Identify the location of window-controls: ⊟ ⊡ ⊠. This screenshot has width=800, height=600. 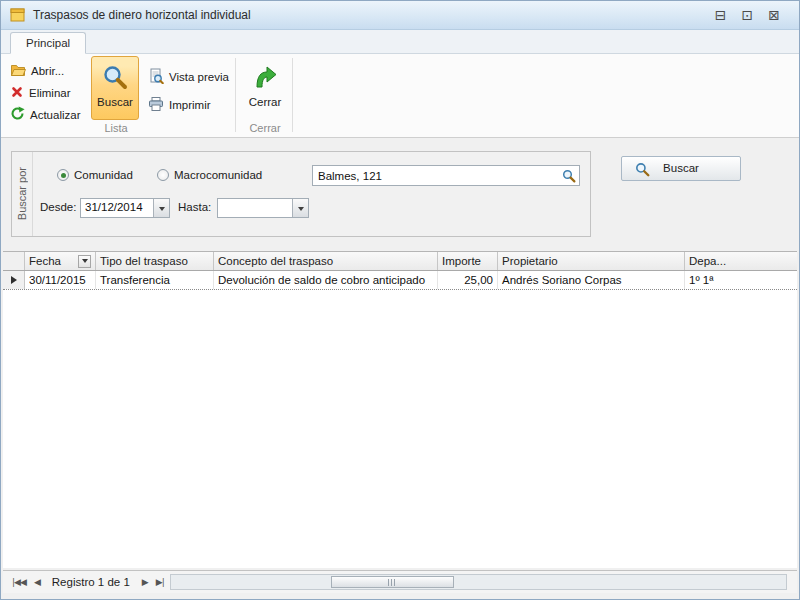
(752, 15).